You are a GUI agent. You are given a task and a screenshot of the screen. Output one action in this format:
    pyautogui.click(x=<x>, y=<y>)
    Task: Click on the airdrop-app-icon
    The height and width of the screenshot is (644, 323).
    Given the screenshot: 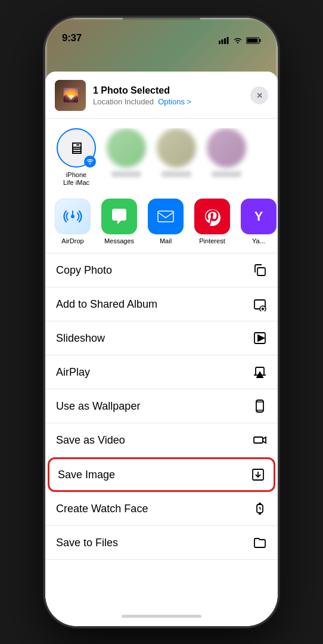 What is the action you would take?
    pyautogui.click(x=73, y=216)
    